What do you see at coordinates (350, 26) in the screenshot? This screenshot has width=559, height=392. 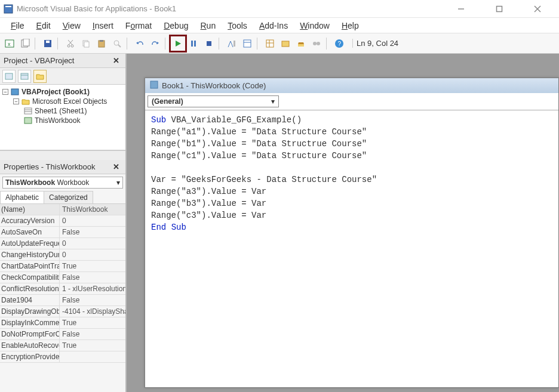 I see `menu-help: Help` at bounding box center [350, 26].